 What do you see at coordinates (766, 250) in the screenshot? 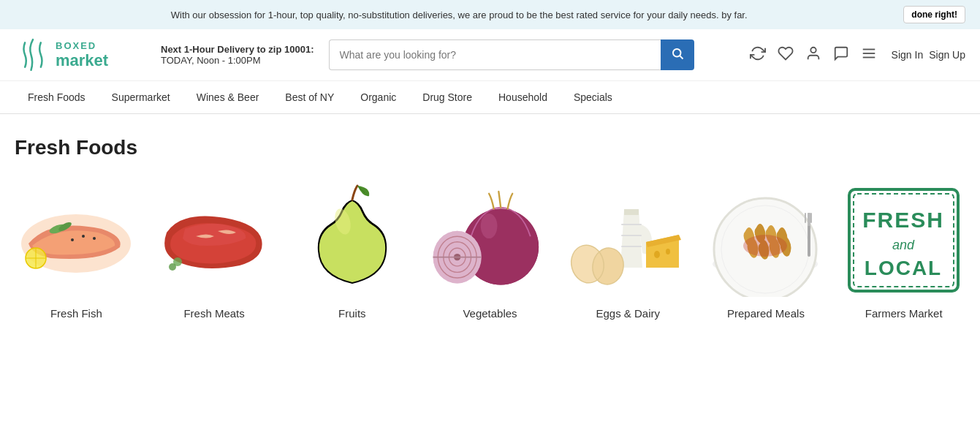
I see `category-prepared-meals: Prepared Meals` at bounding box center [766, 250].